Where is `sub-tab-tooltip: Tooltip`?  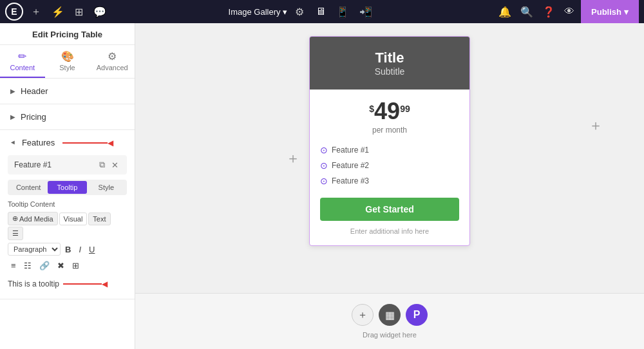 sub-tab-tooltip: Tooltip is located at coordinates (67, 187).